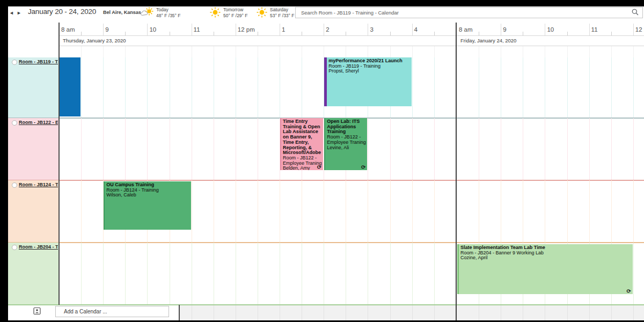 This screenshot has height=322, width=644. Describe the element at coordinates (39, 62) in the screenshot. I see `room-calendar-link: Room - JB119 - Training` at that location.